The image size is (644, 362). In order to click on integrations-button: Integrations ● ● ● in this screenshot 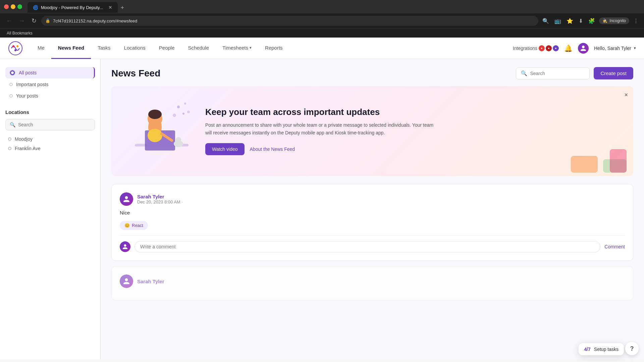, I will do `click(536, 48)`.